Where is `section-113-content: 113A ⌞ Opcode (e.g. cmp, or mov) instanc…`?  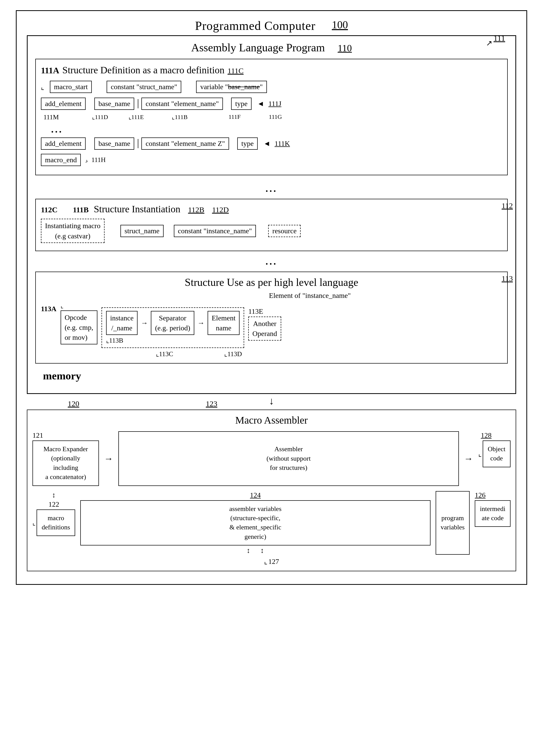
section-113-content: 113A ⌞ Opcode (e.g. cmp, or mov) instanc… is located at coordinates (272, 325).